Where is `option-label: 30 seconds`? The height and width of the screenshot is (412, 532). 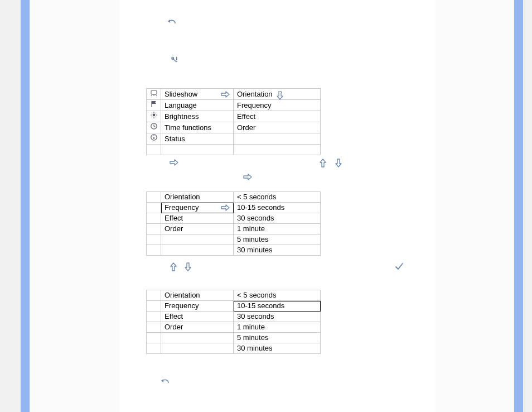 option-label: 30 seconds is located at coordinates (255, 316).